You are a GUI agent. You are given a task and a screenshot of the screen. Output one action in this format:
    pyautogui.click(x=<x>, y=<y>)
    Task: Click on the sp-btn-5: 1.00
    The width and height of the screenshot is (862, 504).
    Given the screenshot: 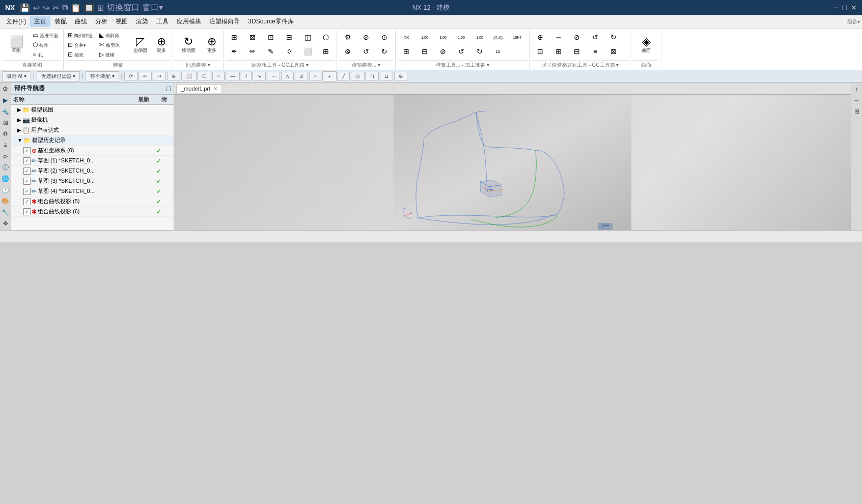 What is the action you would take?
    pyautogui.click(x=480, y=37)
    